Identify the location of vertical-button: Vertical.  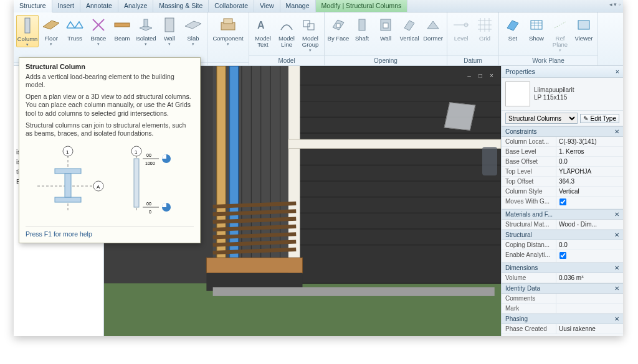
(409, 29).